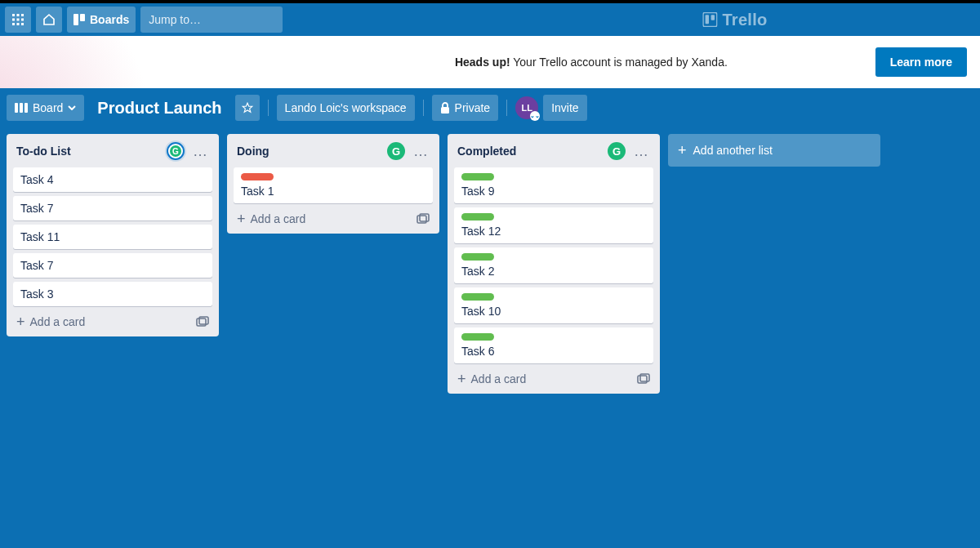 The width and height of the screenshot is (980, 548). Describe the element at coordinates (554, 311) in the screenshot. I see `card-title: Task 10` at that location.